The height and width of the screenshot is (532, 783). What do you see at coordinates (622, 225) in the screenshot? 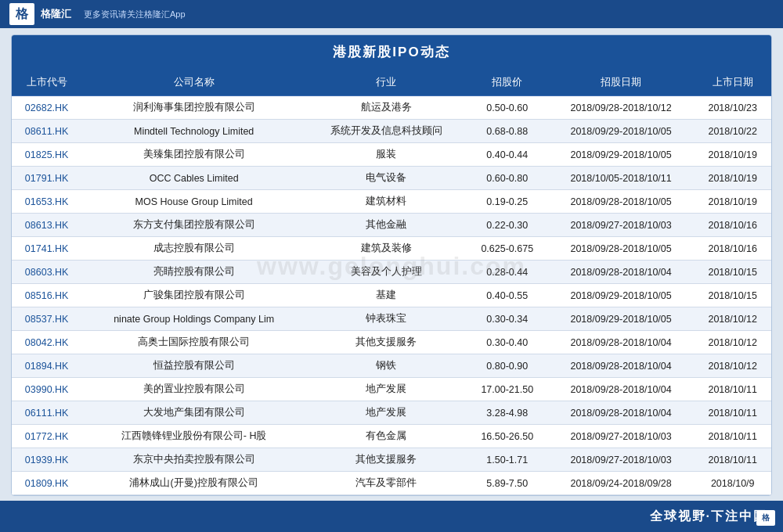
I see `cell-r5-c4: 2018/09/27-2018/10/03` at bounding box center [622, 225].